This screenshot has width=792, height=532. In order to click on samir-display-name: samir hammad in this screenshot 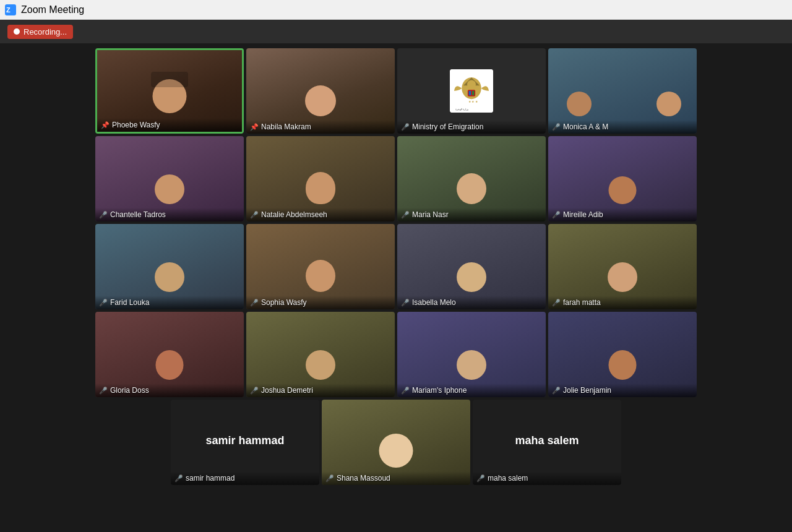, I will do `click(245, 440)`.